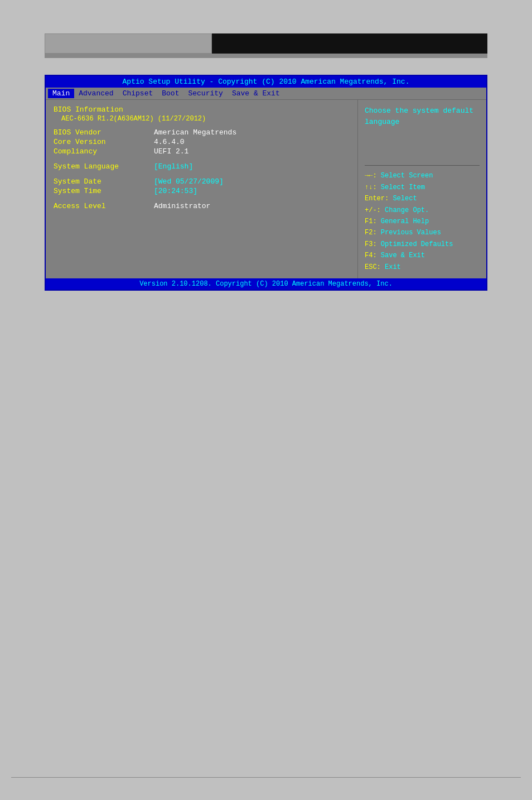 The image size is (532, 800). Describe the element at coordinates (104, 206) in the screenshot. I see `field-label-access: Access Level` at that location.